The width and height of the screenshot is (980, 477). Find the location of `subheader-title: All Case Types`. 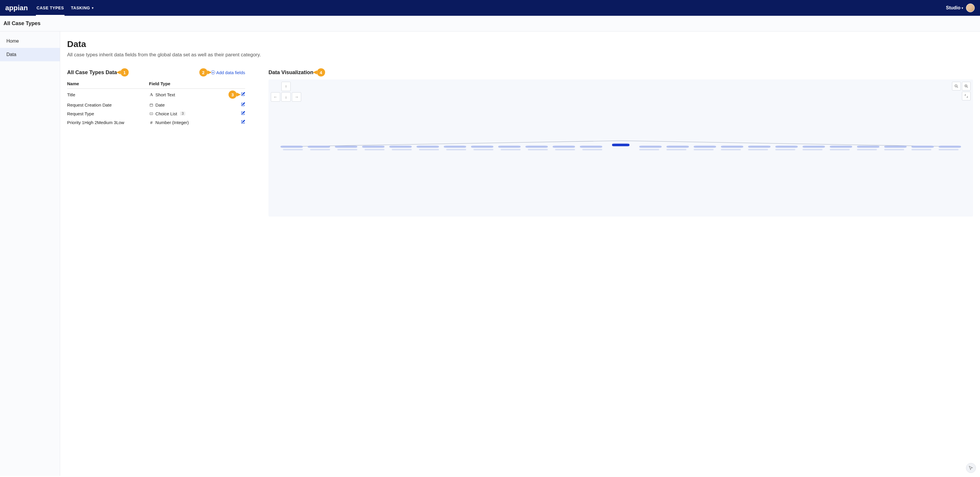

subheader-title: All Case Types is located at coordinates (490, 24).